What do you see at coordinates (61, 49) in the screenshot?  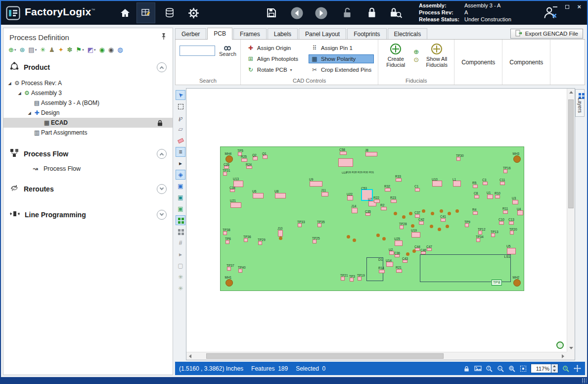 I see `idea-button: ✦` at bounding box center [61, 49].